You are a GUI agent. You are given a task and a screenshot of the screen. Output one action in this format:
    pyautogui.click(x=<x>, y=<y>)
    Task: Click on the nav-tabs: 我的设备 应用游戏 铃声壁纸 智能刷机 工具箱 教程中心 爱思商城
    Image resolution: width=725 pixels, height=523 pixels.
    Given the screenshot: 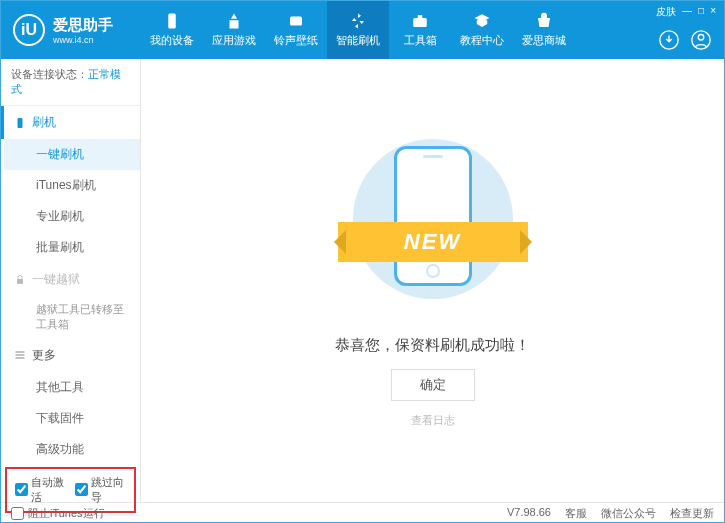 What is the action you would take?
    pyautogui.click(x=358, y=30)
    